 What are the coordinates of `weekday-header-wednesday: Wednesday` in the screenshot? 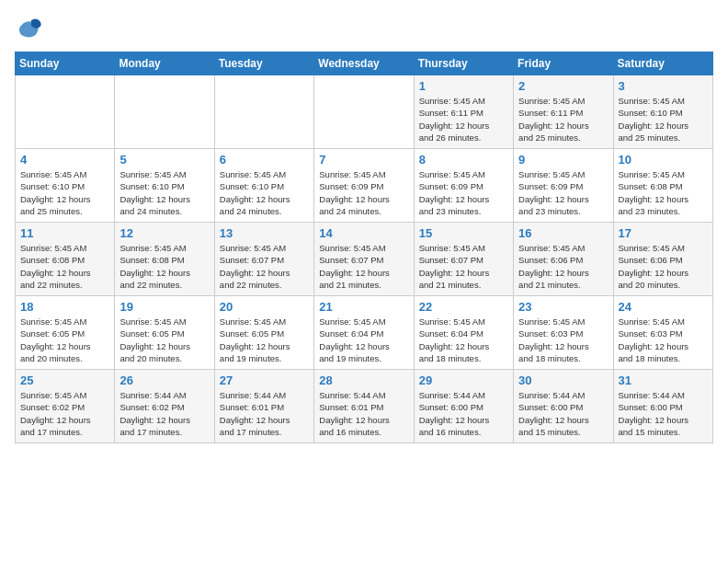 It's located at (364, 64).